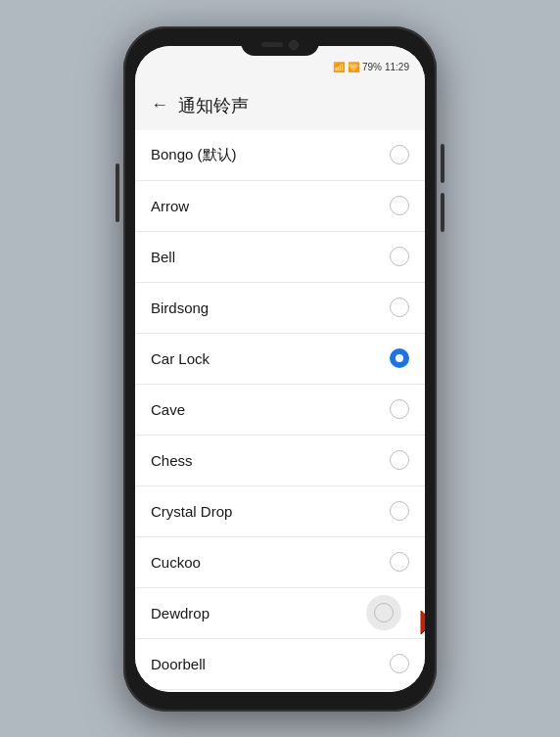 This screenshot has width=560, height=737. What do you see at coordinates (117, 193) in the screenshot?
I see `power-button` at bounding box center [117, 193].